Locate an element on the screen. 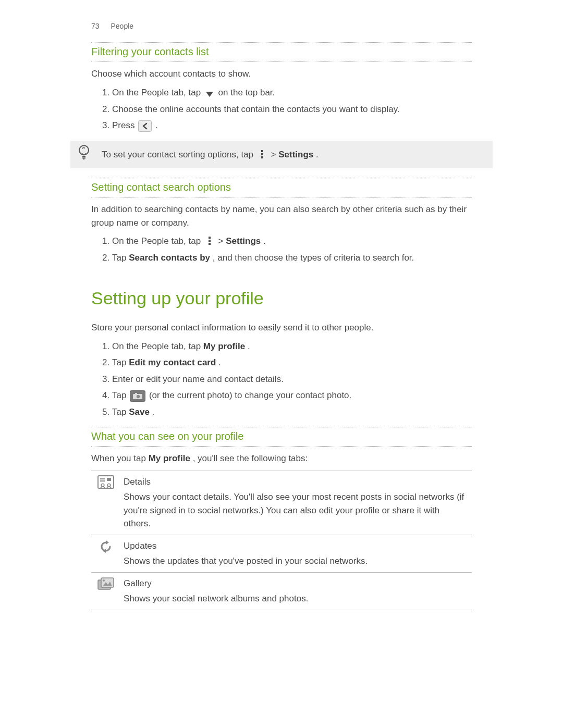 This screenshot has height=728, width=563. search-contacts-by-label: Search contacts by is located at coordinates (169, 257).